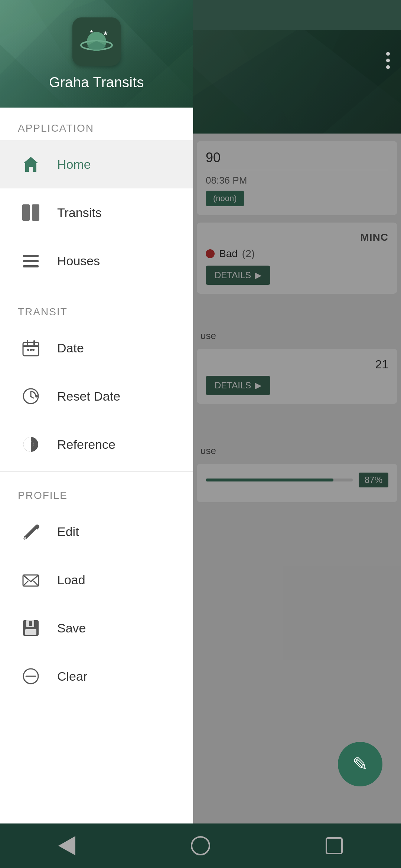 This screenshot has width=401, height=868. What do you see at coordinates (86, 444) in the screenshot?
I see `reference-label: Reference` at bounding box center [86, 444].